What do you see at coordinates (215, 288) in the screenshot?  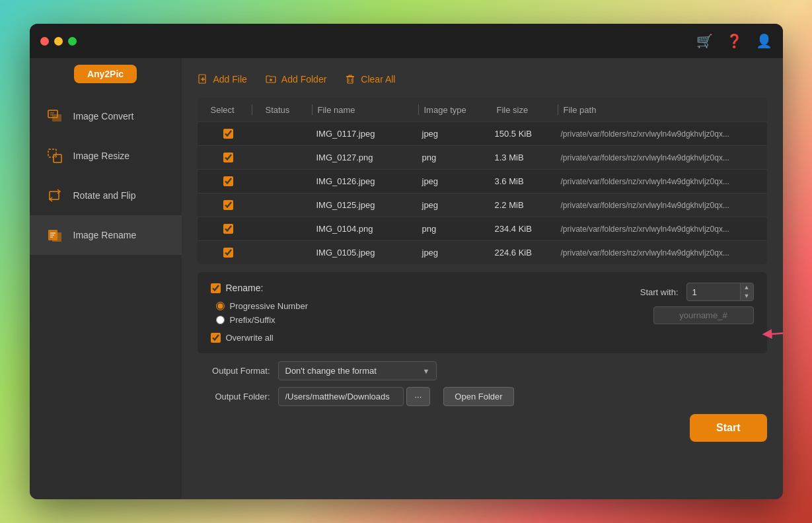 I see `rename-checkbox` at bounding box center [215, 288].